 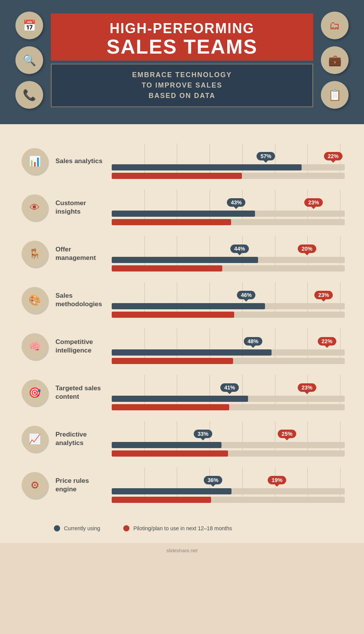 I want to click on row-customer-insights: 👁 Customer insights 43% 23%, so click(x=182, y=207).